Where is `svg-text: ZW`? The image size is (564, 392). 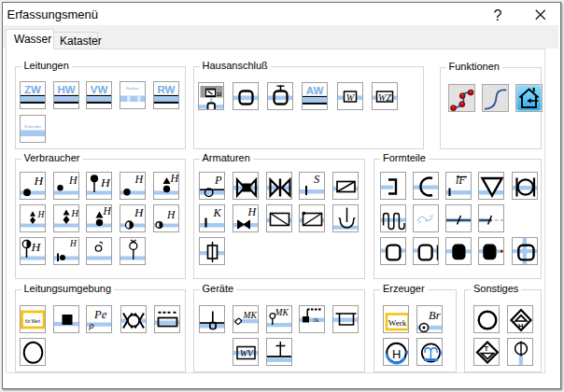
svg-text: ZW is located at coordinates (33, 90).